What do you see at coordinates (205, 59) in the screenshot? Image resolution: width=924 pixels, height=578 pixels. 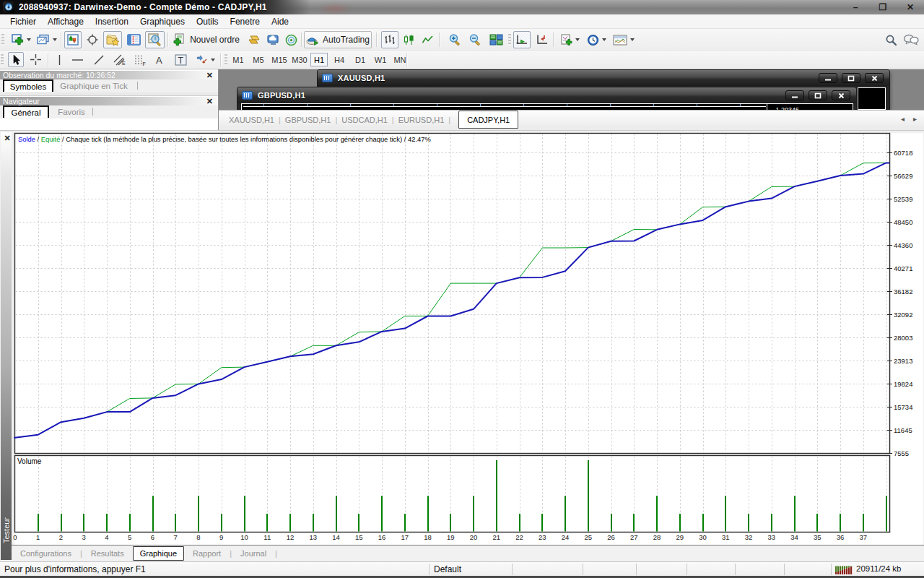 I see `shapes-tool` at bounding box center [205, 59].